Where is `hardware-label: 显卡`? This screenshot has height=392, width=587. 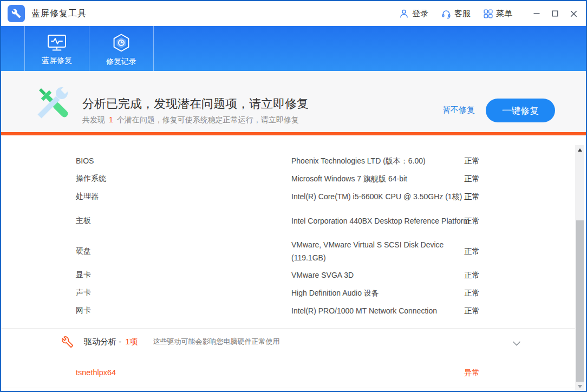 hardware-label: 显卡 is located at coordinates (184, 275).